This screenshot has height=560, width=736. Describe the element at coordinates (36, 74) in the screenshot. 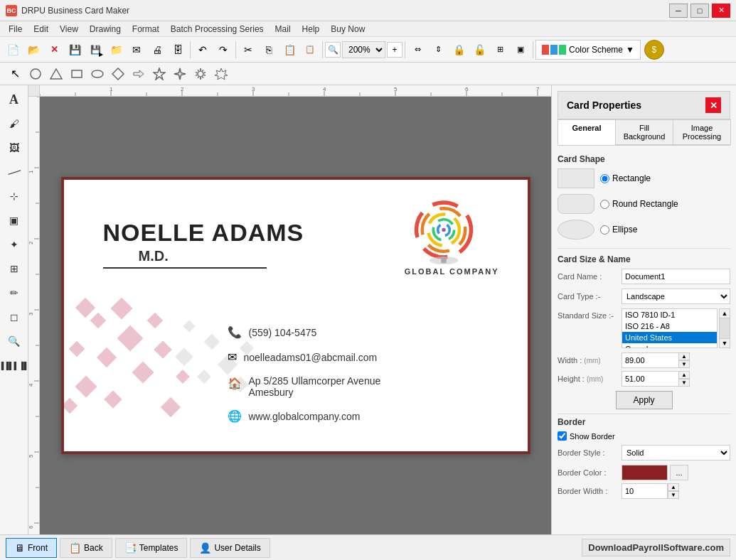

I see `circle-tool` at that location.